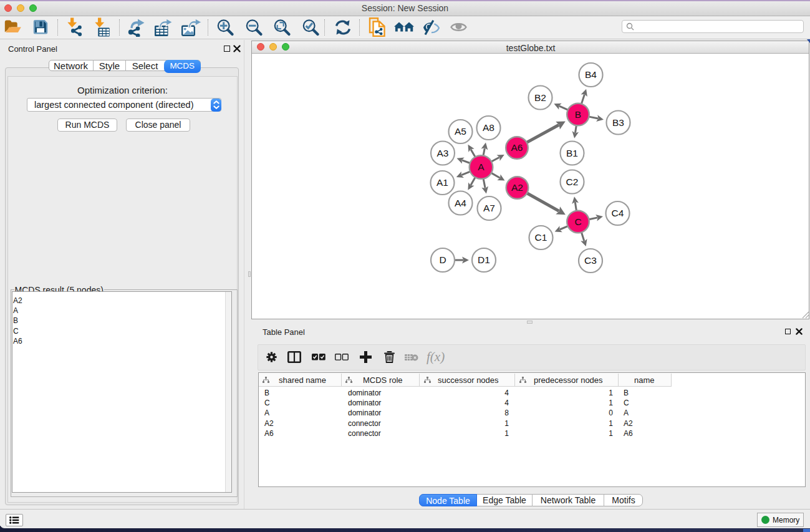 The height and width of the screenshot is (532, 810). Describe the element at coordinates (518, 187) in the screenshot. I see `svg-text: A2` at that location.